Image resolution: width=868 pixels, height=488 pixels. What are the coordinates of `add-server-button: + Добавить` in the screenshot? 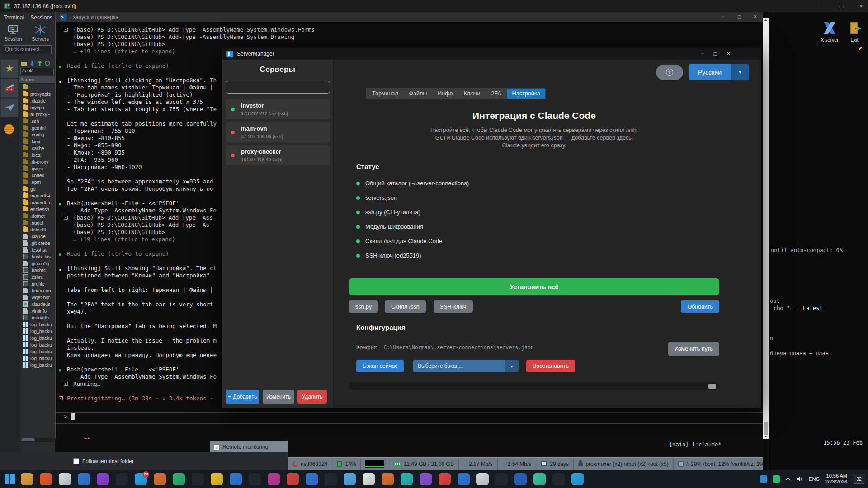 It's located at (242, 397).